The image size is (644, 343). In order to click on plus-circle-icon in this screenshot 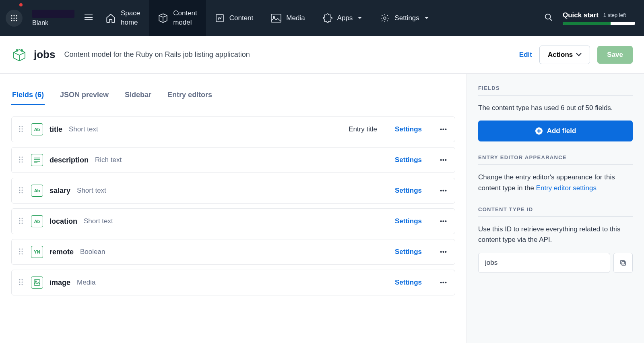, I will do `click(539, 131)`.